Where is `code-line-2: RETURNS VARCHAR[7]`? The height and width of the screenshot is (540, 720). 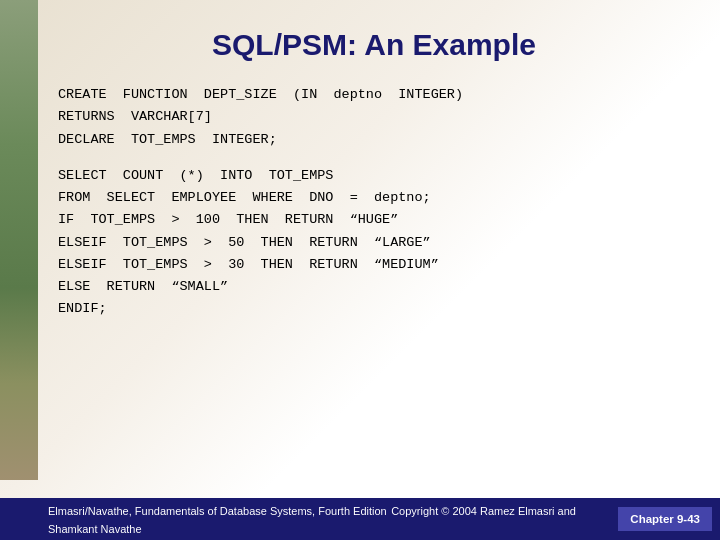 code-line-2: RETURNS VARCHAR[7] is located at coordinates (379, 117).